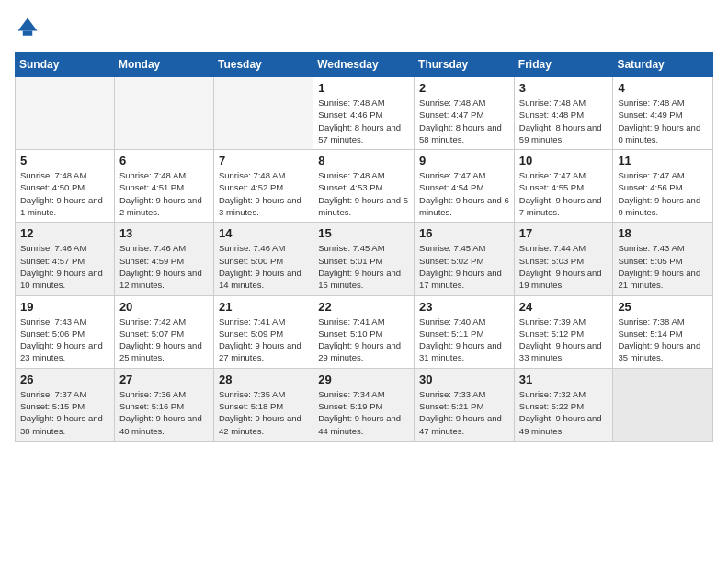 The height and width of the screenshot is (563, 728). I want to click on day-info: Sunrise: 7:44 AM Sunset: 5:03 PM Dayligh…, so click(564, 267).